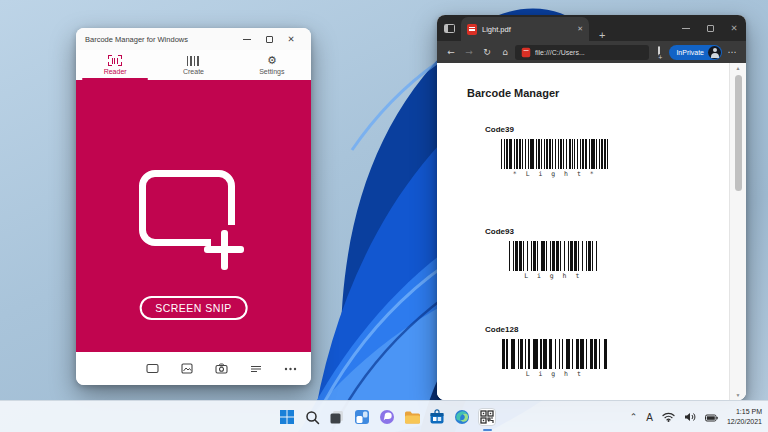 The image size is (768, 432). Describe the element at coordinates (513, 93) in the screenshot. I see `pdf-heading: Barcode Manager` at that location.